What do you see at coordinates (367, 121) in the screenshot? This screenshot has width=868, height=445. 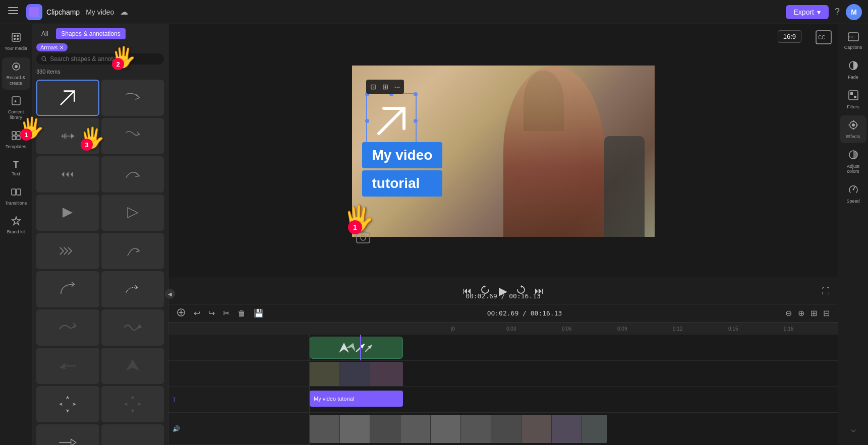 I see `handle-l` at bounding box center [367, 121].